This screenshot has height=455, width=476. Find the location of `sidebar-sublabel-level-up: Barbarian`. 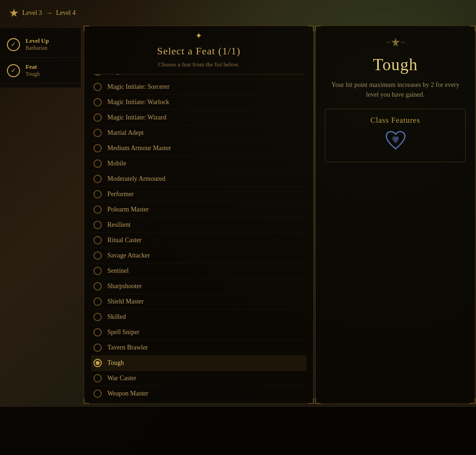

sidebar-sublabel-level-up: Barbarian is located at coordinates (37, 48).